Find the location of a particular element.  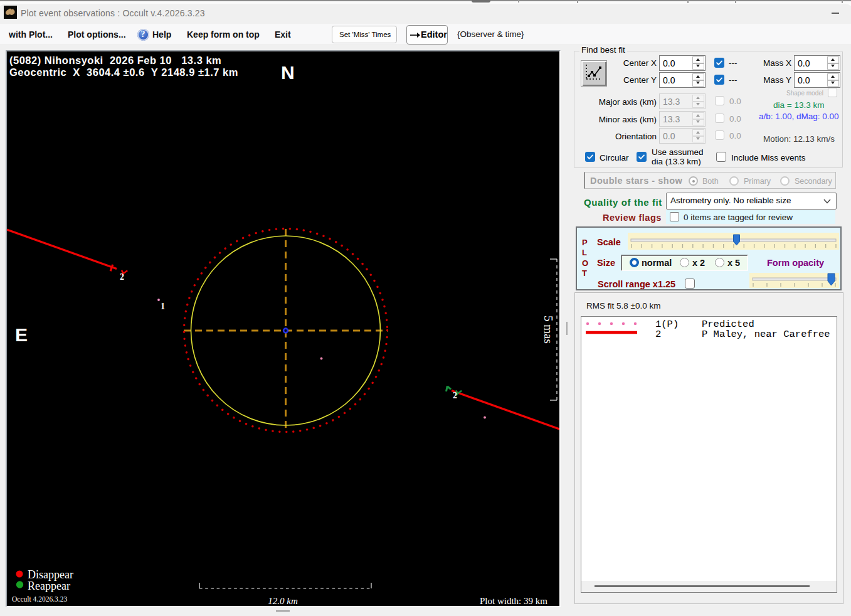

svg-text:Geocentric X 3604.4 ±0.6 Y: Geocentric X 3604.4 ±0.6 Y 2148.9 ±1.7 k… is located at coordinates (124, 72).